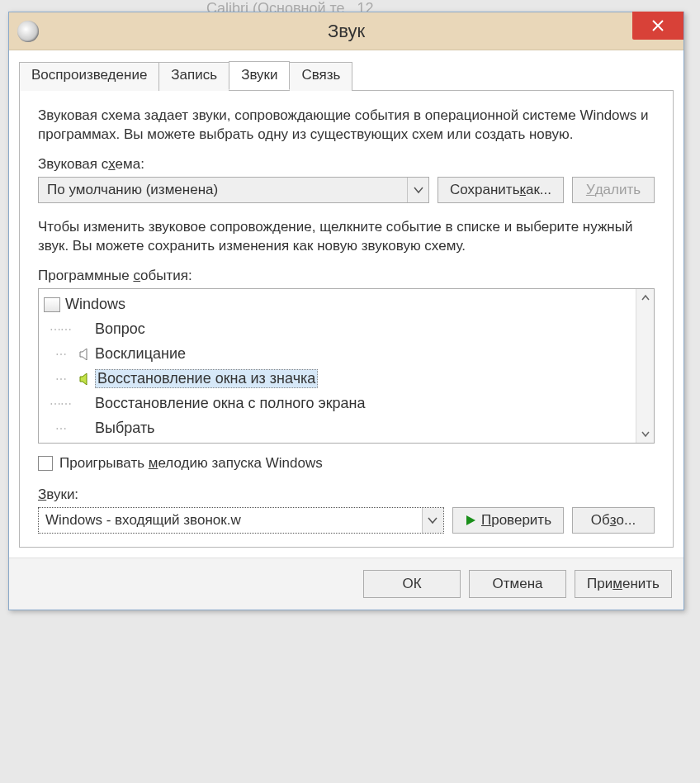  Describe the element at coordinates (192, 463) in the screenshot. I see `checkbox-label: Проигрывать мелодию запуска Windows` at that location.